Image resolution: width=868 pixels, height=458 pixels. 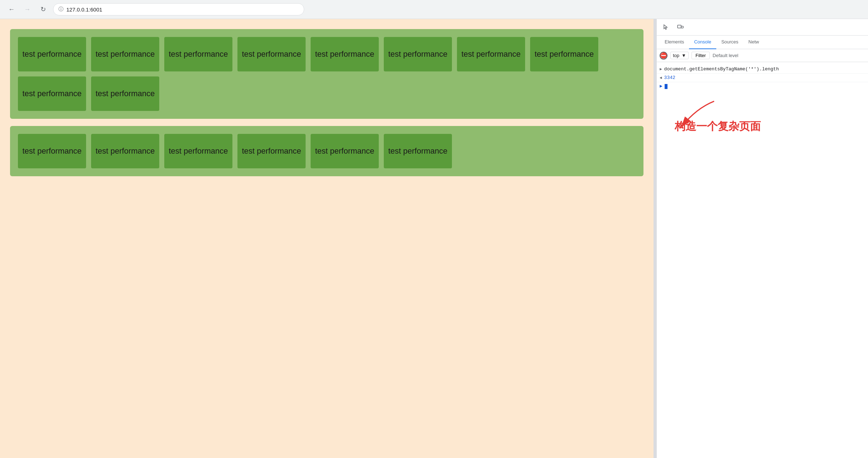 What do you see at coordinates (763, 27) in the screenshot?
I see `devtools-icons-toolbar` at bounding box center [763, 27].